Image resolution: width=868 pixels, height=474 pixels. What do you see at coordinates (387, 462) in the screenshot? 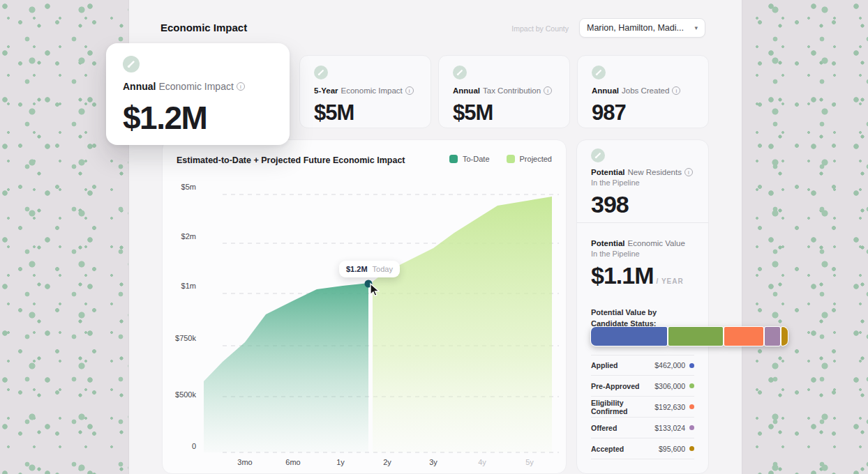
I see `svg-text: 2y` at bounding box center [387, 462].